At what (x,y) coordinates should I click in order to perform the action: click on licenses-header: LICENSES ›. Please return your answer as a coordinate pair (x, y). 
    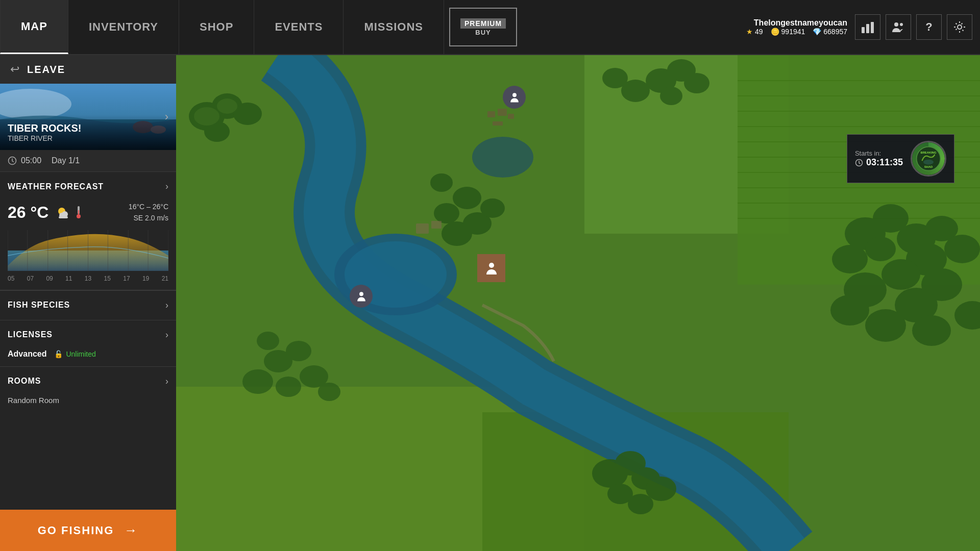
    Looking at the image, I should click on (88, 335).